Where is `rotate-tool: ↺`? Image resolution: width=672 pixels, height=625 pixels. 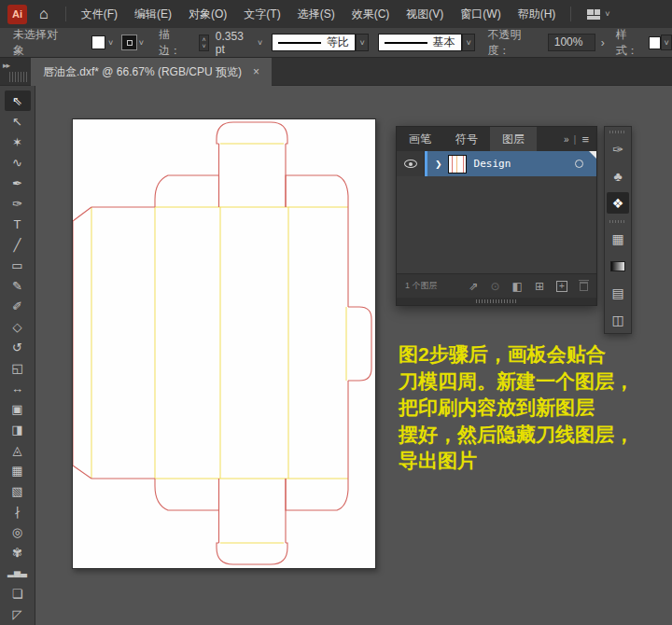 rotate-tool: ↺ is located at coordinates (18, 347).